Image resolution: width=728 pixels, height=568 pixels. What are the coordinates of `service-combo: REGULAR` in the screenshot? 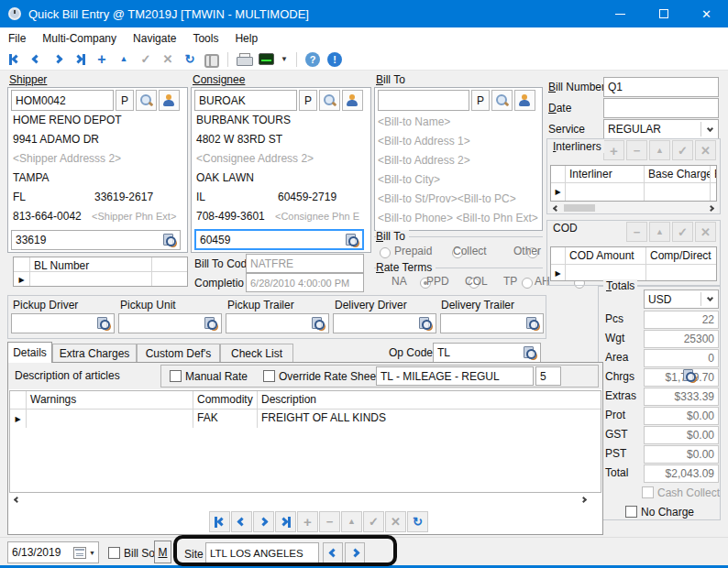 It's located at (661, 129).